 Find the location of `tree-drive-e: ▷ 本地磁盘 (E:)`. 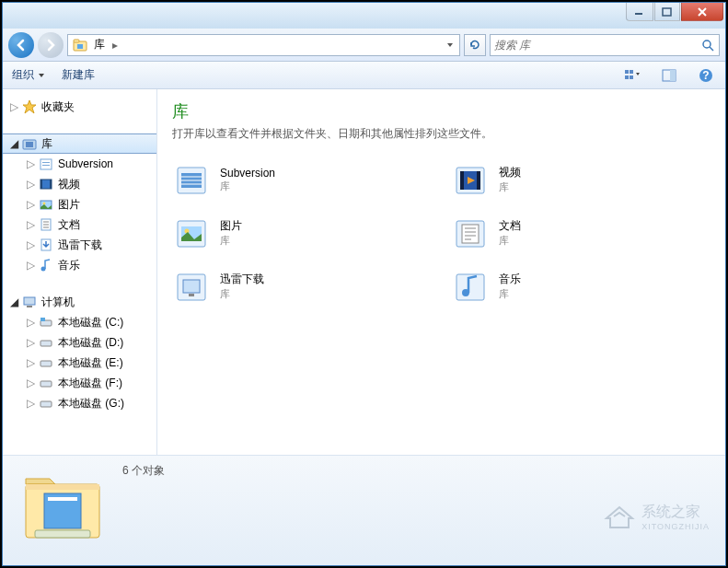

tree-drive-e: ▷ 本地磁盘 (E:) is located at coordinates (88, 363).